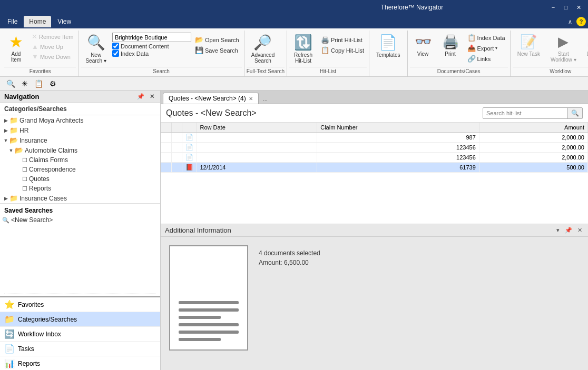 The width and height of the screenshot is (588, 370). What do you see at coordinates (16, 48) in the screenshot?
I see `add-item-button: ★ AddItem` at bounding box center [16, 48].